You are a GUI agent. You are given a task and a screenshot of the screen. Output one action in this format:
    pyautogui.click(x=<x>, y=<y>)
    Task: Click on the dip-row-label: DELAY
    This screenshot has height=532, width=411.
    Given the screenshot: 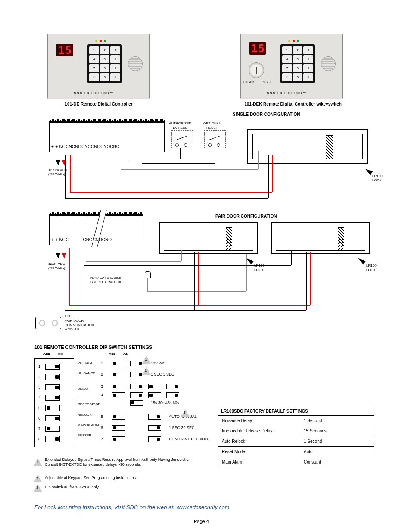 What is the action you would take?
    pyautogui.click(x=83, y=389)
    